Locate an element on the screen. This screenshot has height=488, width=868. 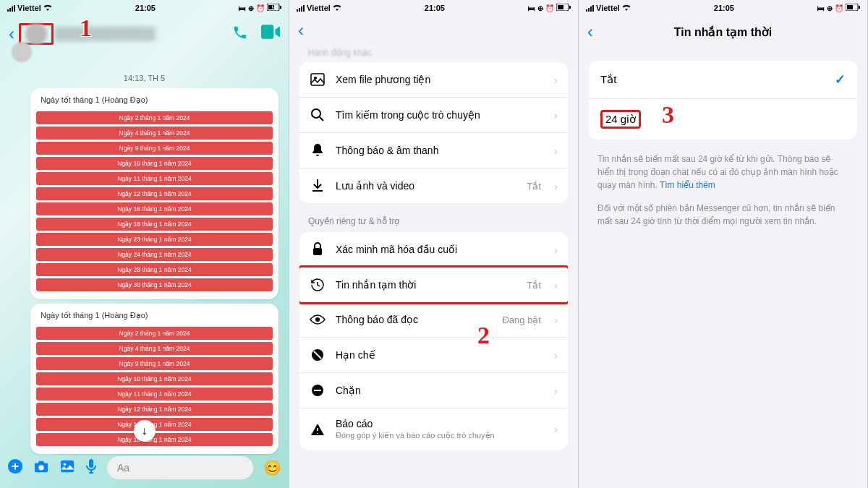
settings-header: ‹ is located at coordinates (434, 30).